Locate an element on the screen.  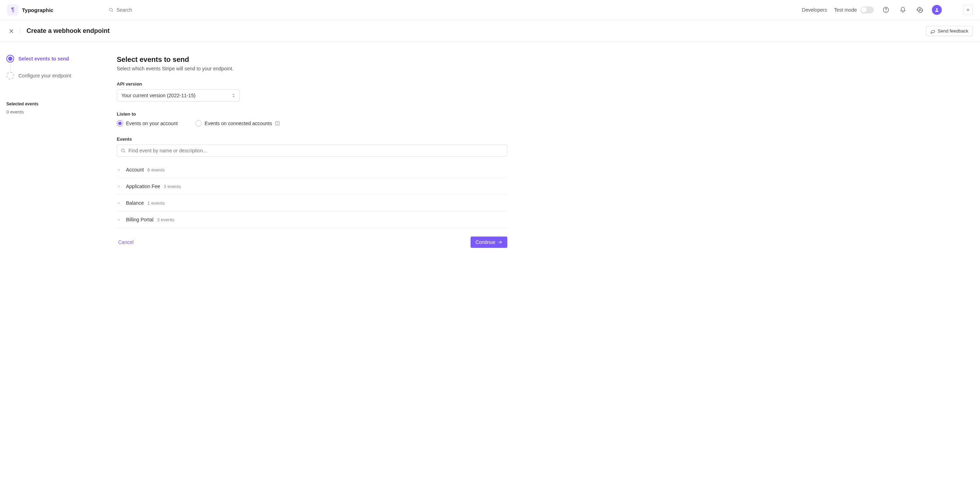
header-right: Developers Test mode is located at coordinates (887, 10).